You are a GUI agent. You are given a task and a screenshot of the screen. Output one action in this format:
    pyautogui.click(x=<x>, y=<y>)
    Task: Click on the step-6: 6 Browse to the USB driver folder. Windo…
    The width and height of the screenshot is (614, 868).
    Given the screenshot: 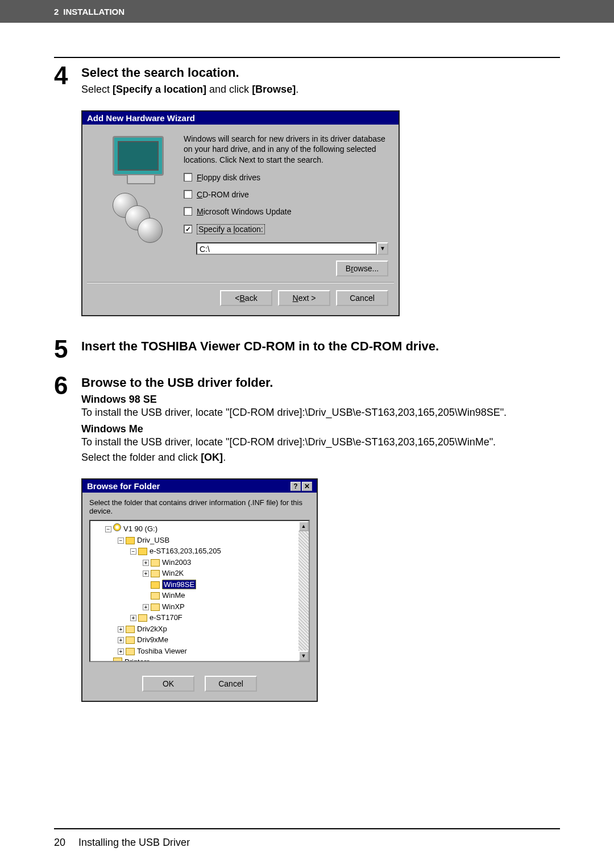 What is the action you would take?
    pyautogui.click(x=307, y=420)
    